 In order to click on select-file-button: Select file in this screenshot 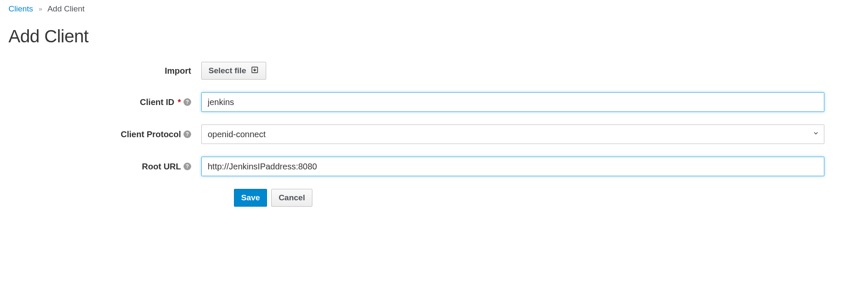, I will do `click(234, 71)`.